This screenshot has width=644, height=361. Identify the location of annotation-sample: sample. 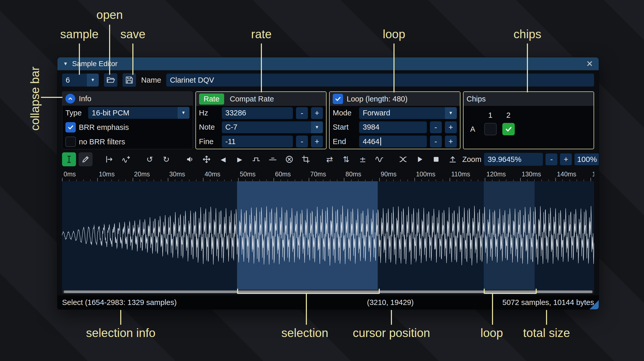
(79, 34).